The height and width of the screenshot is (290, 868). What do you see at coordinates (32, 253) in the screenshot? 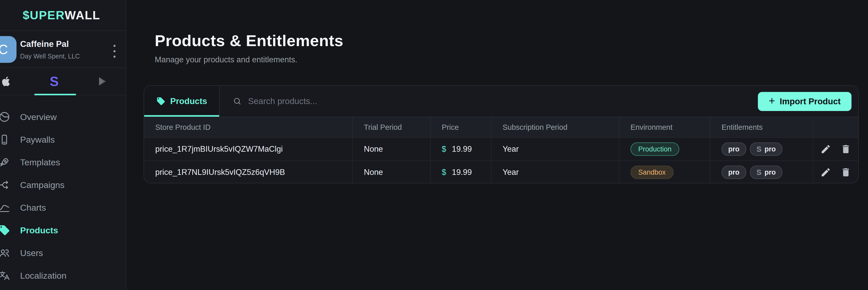
I see `sidebar-item-label: Users` at bounding box center [32, 253].